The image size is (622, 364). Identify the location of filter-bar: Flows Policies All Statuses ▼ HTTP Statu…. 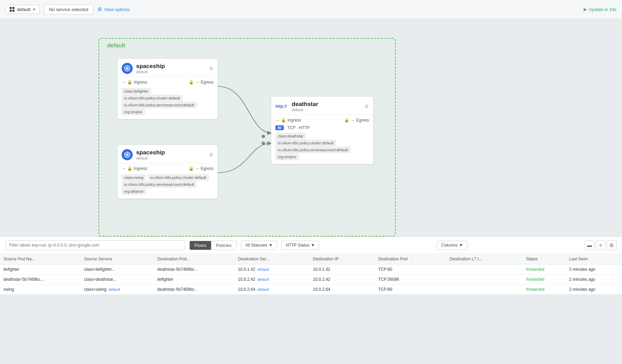
(311, 245).